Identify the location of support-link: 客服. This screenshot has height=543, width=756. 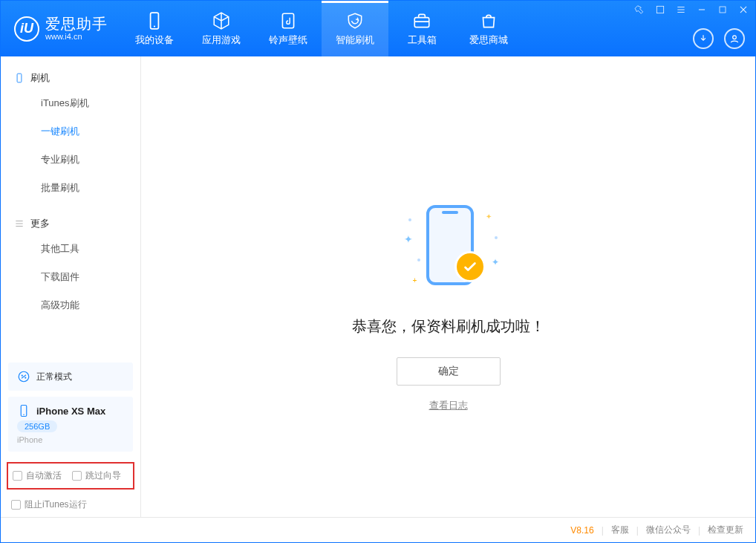
(620, 530).